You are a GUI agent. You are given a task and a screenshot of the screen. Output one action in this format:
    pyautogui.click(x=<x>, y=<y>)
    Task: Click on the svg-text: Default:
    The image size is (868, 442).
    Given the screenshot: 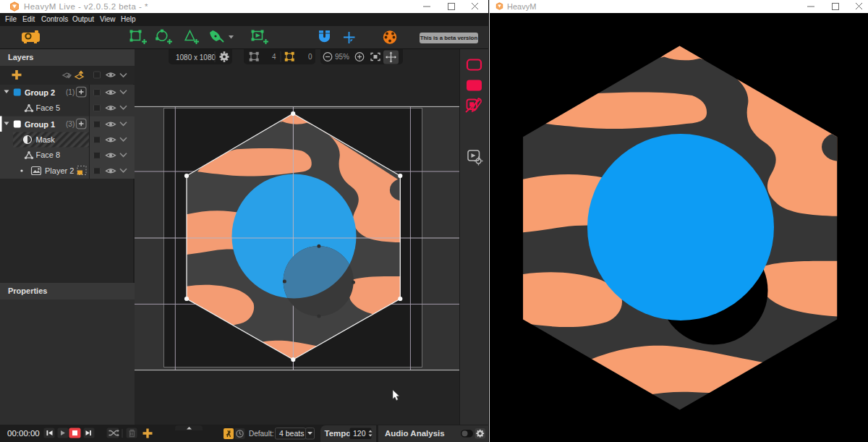 What is the action you would take?
    pyautogui.click(x=261, y=434)
    